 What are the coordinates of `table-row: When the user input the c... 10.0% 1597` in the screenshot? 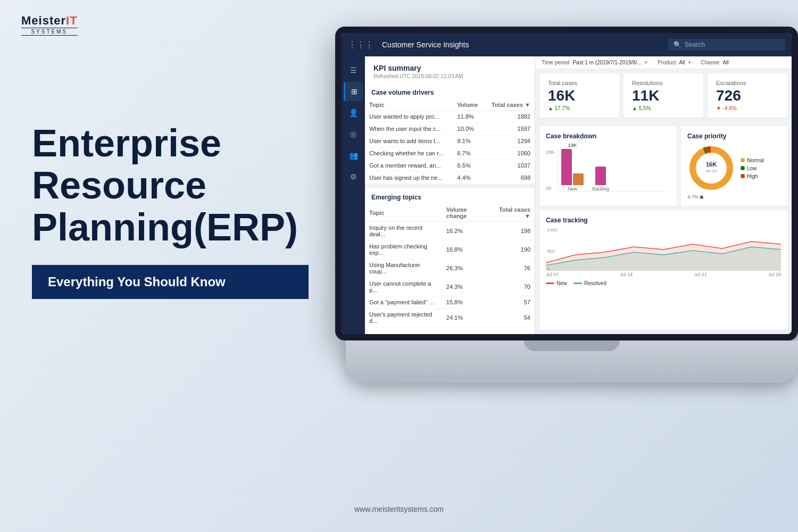 It's located at (450, 129).